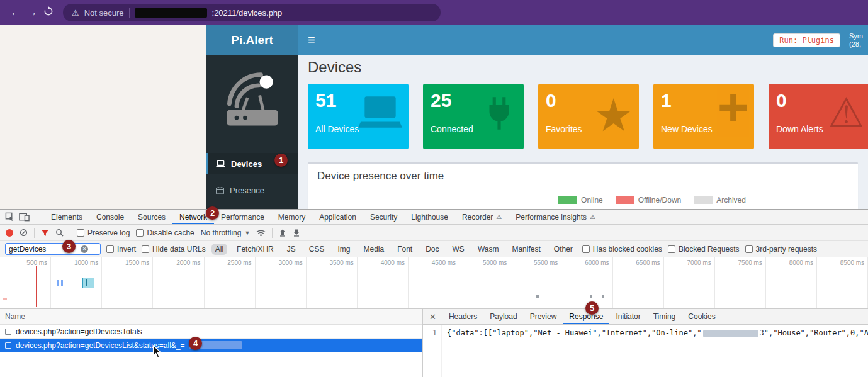 This screenshot has width=868, height=377. Describe the element at coordinates (283, 233) in the screenshot. I see `import-har-icon` at that location.